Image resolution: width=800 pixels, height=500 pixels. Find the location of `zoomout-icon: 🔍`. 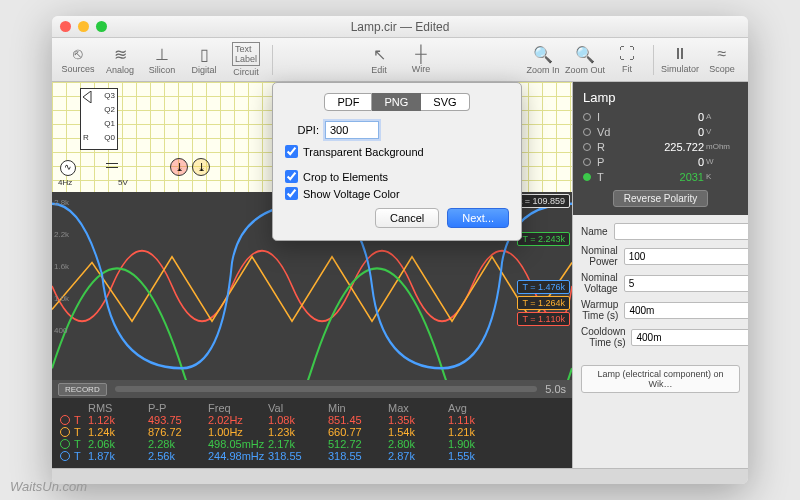

zoomout-icon: 🔍 is located at coordinates (585, 54).